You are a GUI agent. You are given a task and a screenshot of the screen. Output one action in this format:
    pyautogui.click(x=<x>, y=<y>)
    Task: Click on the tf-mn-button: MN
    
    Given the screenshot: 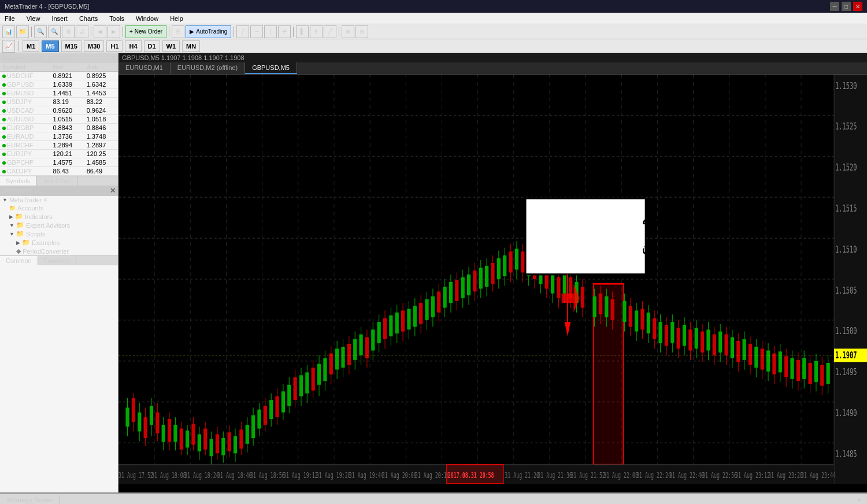 What is the action you would take?
    pyautogui.click(x=191, y=46)
    